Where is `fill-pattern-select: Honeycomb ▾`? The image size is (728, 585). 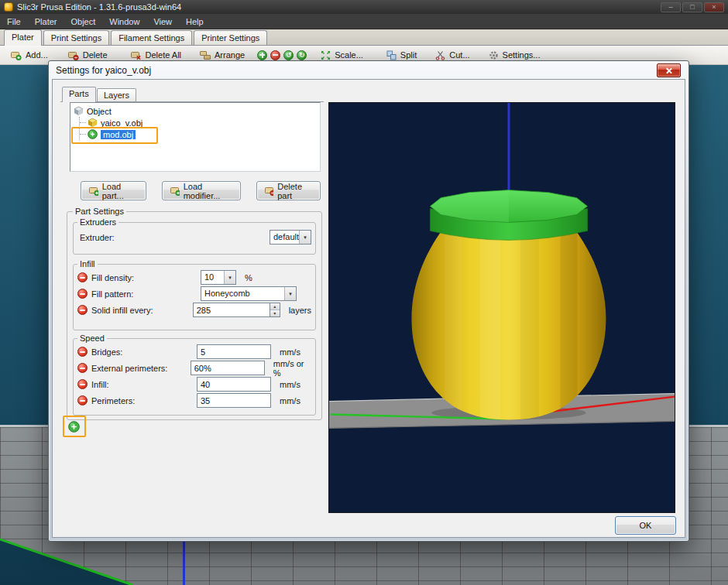
fill-pattern-select: Honeycomb ▾ is located at coordinates (249, 294).